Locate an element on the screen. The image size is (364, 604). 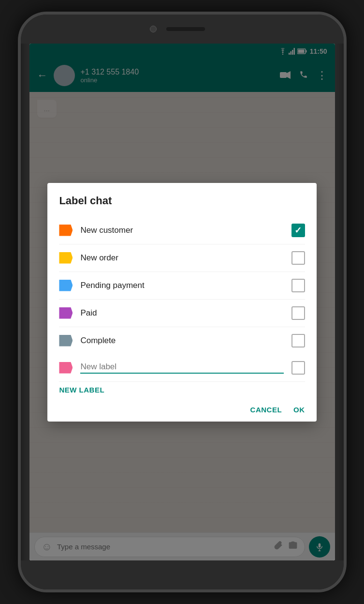
camera-dot is located at coordinates (153, 29).